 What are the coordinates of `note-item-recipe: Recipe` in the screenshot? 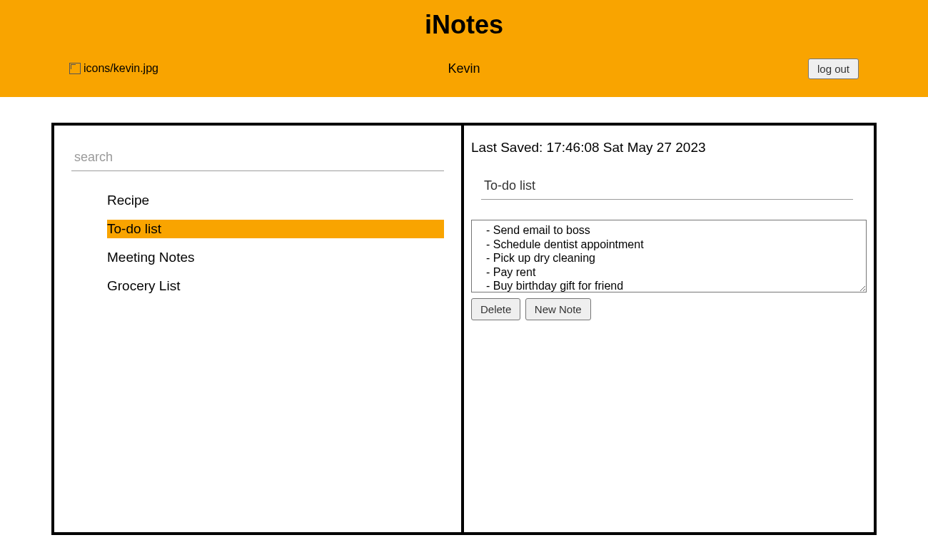 It's located at (276, 200).